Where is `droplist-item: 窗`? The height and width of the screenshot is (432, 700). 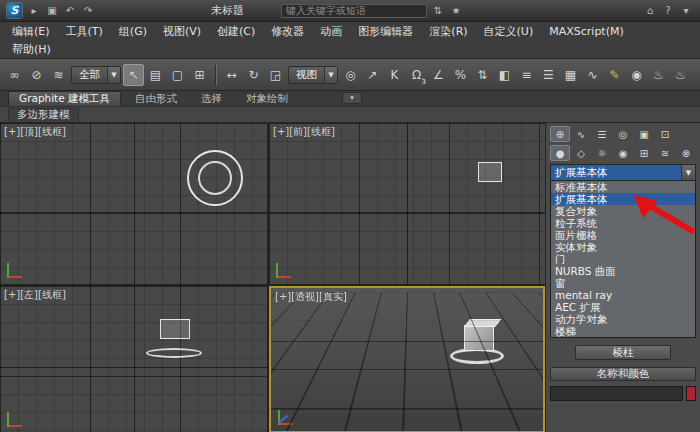
droplist-item: 窗 is located at coordinates (623, 283).